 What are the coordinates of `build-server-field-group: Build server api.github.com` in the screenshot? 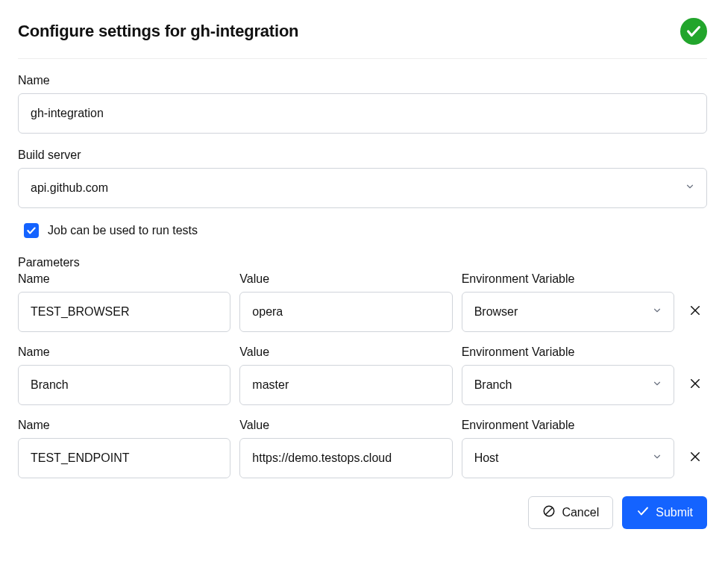 It's located at (362, 178).